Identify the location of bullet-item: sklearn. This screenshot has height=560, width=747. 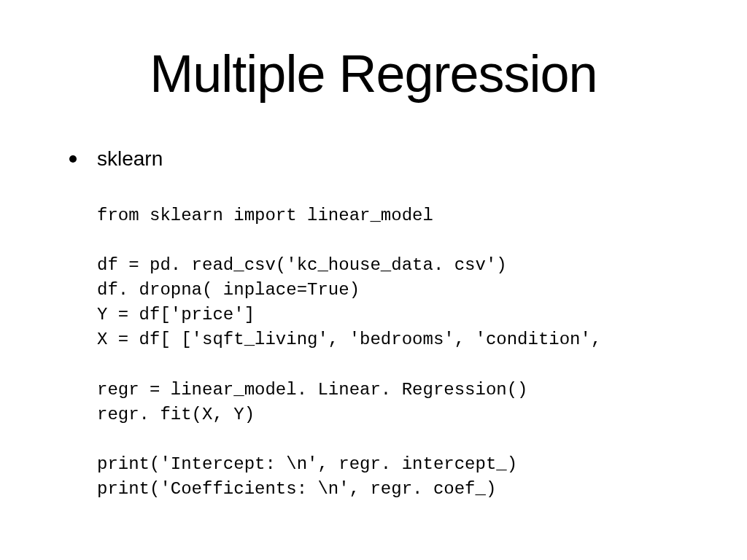
(390, 159).